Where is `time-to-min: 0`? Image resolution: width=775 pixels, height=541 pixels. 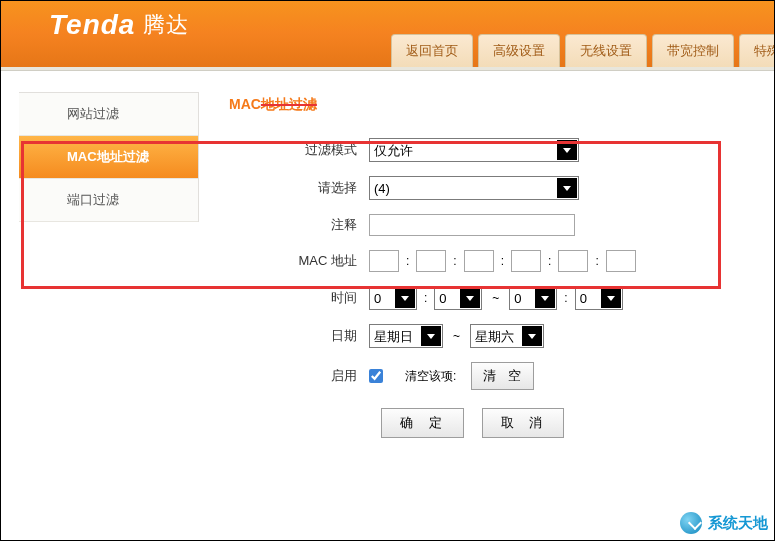
time-to-min: 0 is located at coordinates (599, 298).